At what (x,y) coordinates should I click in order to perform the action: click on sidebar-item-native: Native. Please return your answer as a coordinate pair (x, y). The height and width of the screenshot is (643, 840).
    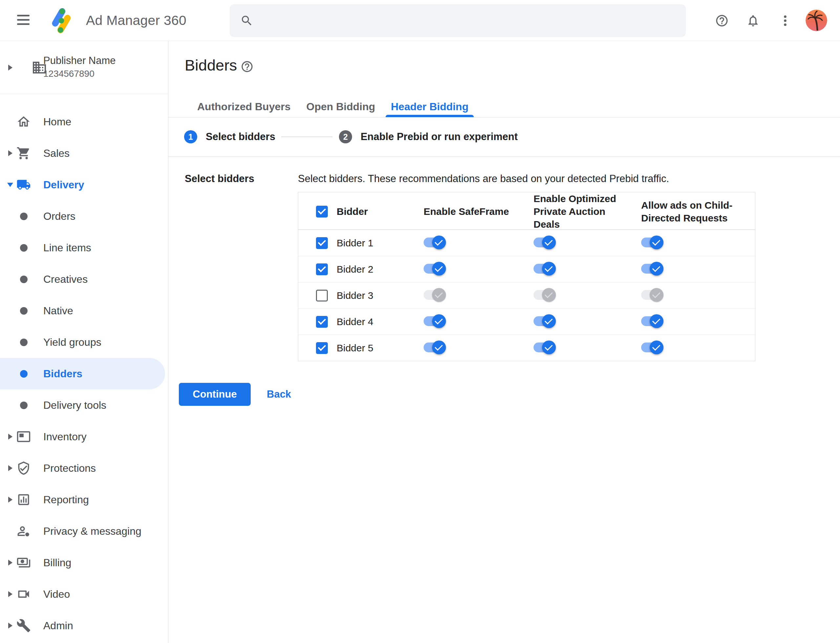
    Looking at the image, I should click on (83, 311).